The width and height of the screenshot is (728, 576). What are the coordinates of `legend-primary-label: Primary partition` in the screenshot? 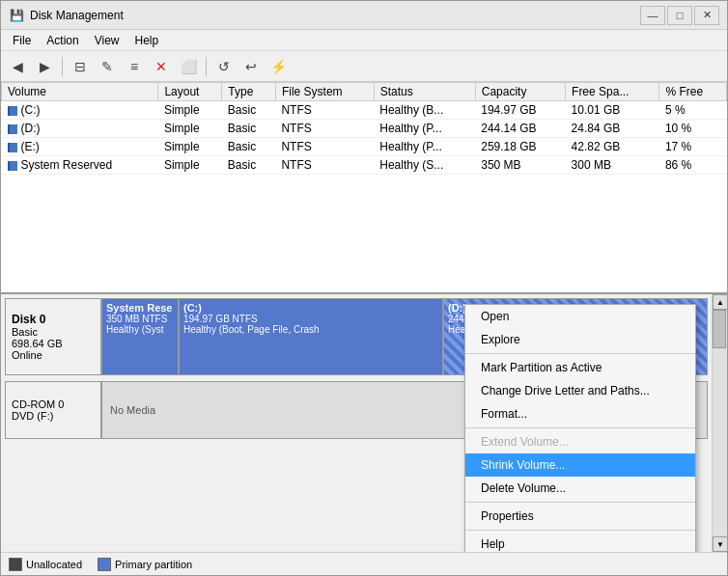 It's located at (154, 564).